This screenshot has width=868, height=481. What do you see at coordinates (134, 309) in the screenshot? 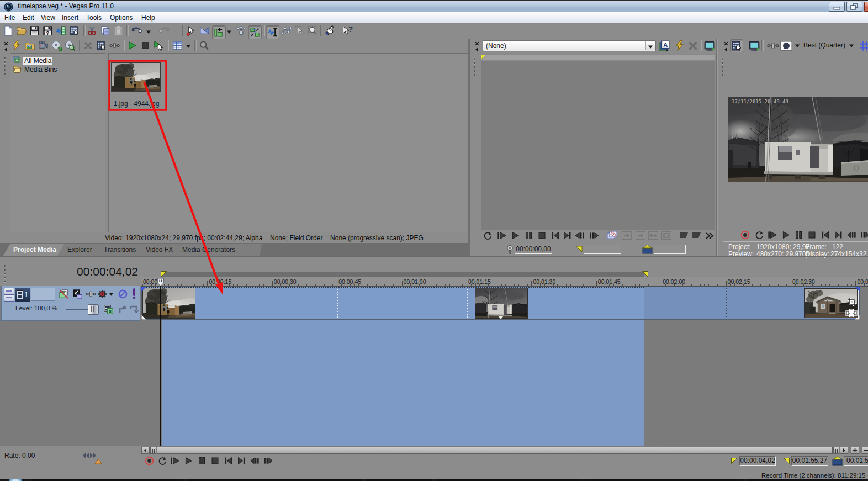
I see `automation-settings-icon` at bounding box center [134, 309].